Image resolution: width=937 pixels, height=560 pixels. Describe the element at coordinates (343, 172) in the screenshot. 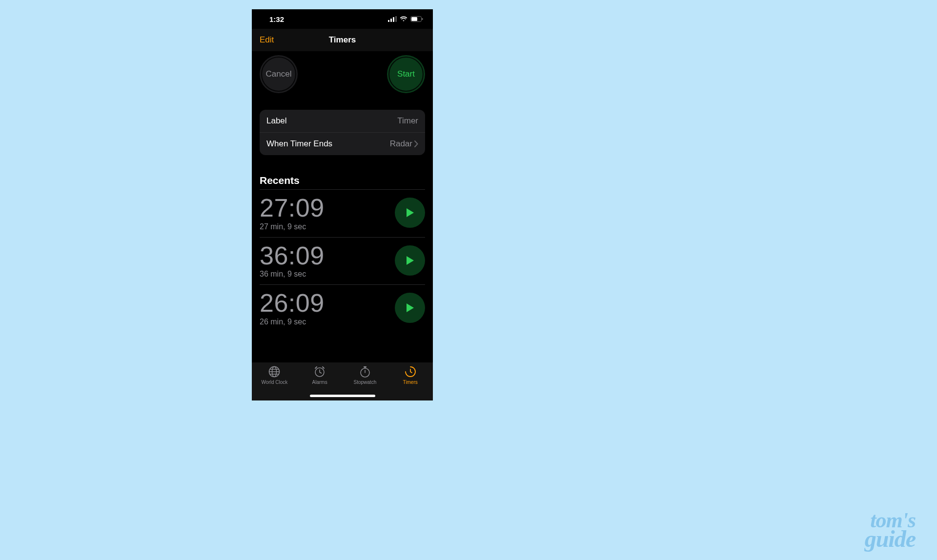

I see `recents-header: Recents` at that location.